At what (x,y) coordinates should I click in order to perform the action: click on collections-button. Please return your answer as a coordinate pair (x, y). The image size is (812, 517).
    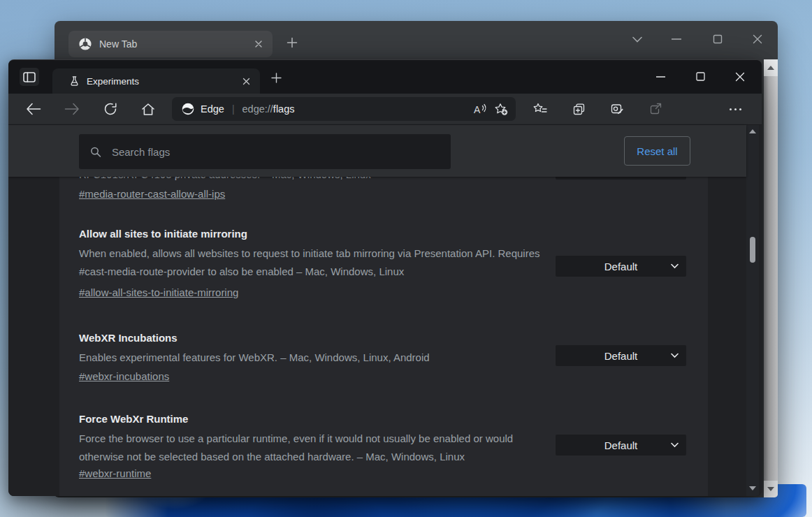
    Looking at the image, I should click on (579, 109).